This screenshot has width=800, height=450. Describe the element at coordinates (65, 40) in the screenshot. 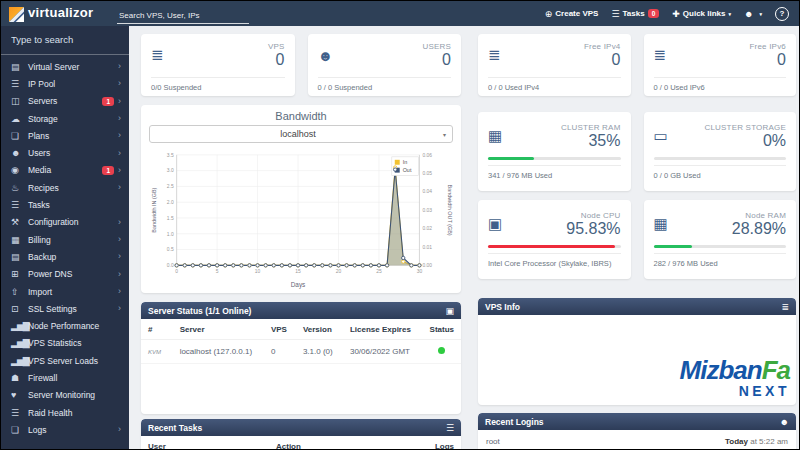

I see `sidebar-search-input` at that location.